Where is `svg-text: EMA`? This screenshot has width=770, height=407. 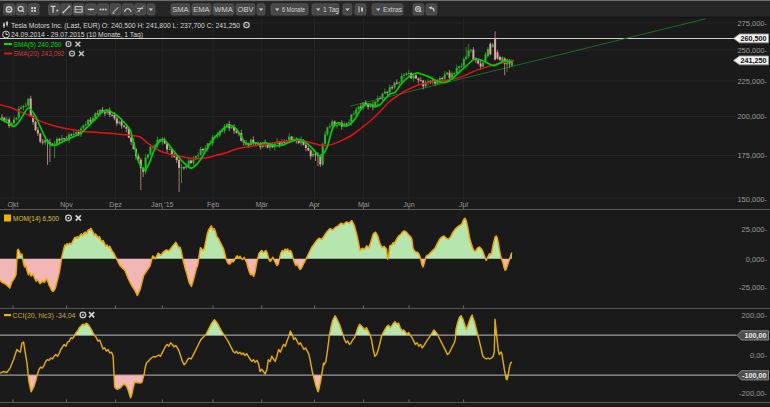 svg-text: EMA is located at coordinates (201, 10).